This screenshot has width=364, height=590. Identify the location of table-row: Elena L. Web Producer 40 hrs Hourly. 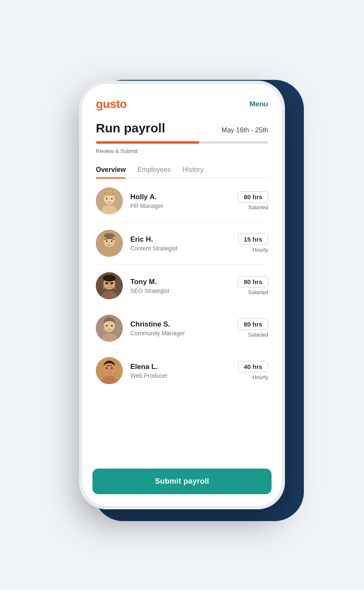
(182, 371).